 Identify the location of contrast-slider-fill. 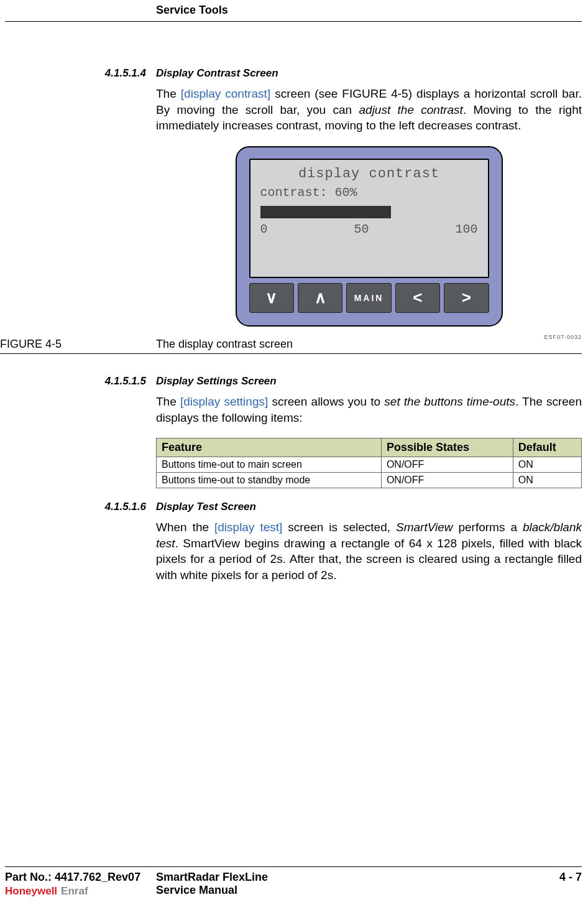
(326, 212).